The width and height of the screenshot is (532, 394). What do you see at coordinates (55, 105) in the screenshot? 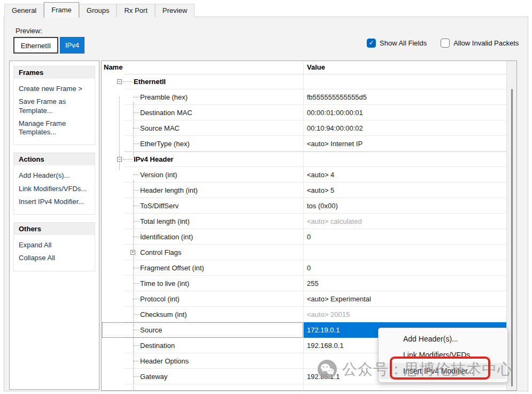
I see `sidebar-section-frames: FramesCreate new Frame >Save Frame as Te…` at bounding box center [55, 105].